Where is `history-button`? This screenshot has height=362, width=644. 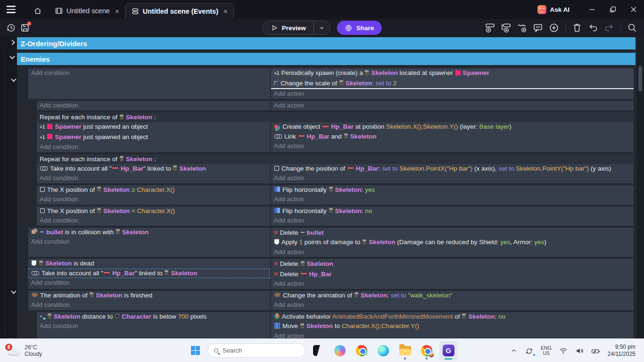 history-button is located at coordinates (11, 28).